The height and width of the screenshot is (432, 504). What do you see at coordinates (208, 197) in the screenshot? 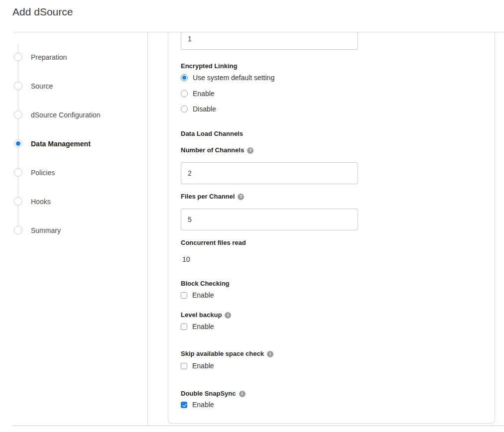
I see `label-text: Files per Channel` at bounding box center [208, 197].